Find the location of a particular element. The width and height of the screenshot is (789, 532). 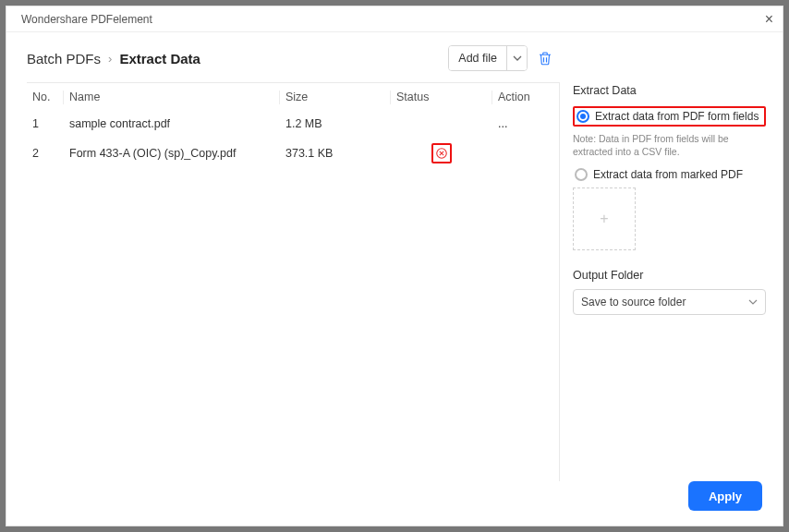

option-note: Note: Data in PDF from fields will be ex… is located at coordinates (669, 145).